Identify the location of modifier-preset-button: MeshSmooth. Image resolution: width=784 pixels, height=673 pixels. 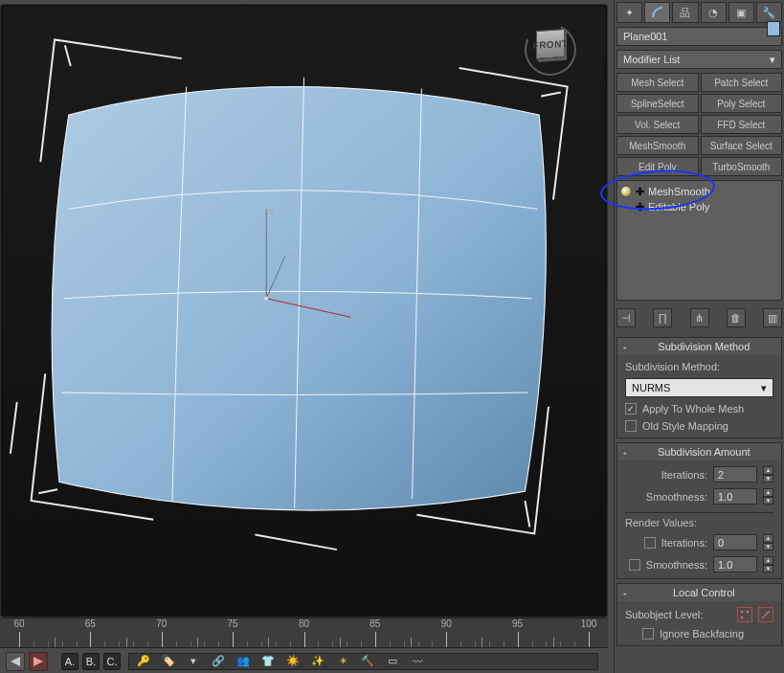
(658, 146).